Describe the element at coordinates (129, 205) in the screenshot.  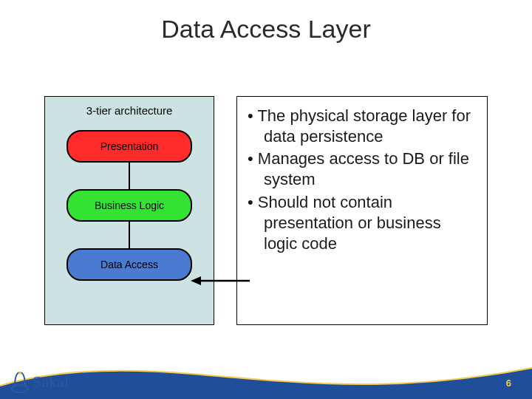
I see `tier-business-logic: Business Logic` at that location.